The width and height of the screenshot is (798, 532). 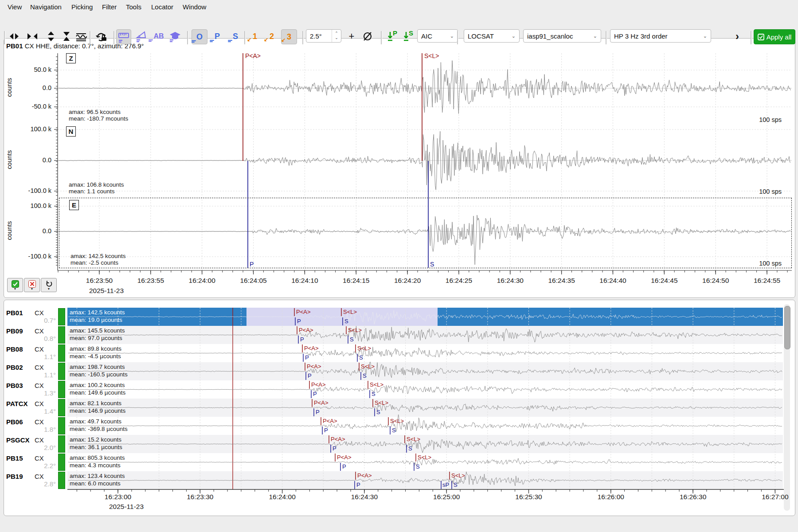 What do you see at coordinates (159, 36) in the screenshot?
I see `ab-label-icon: AB` at bounding box center [159, 36].